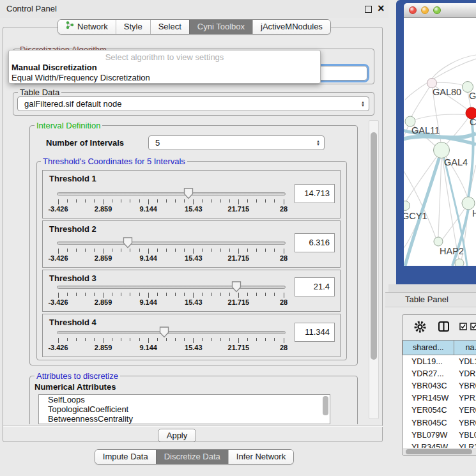  What do you see at coordinates (465, 348) in the screenshot?
I see `column-header-name: na...` at bounding box center [465, 348].